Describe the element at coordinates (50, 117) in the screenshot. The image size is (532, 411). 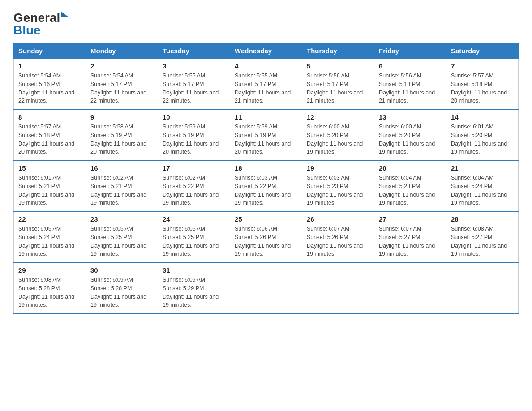
I see `day-number: 8` at that location.